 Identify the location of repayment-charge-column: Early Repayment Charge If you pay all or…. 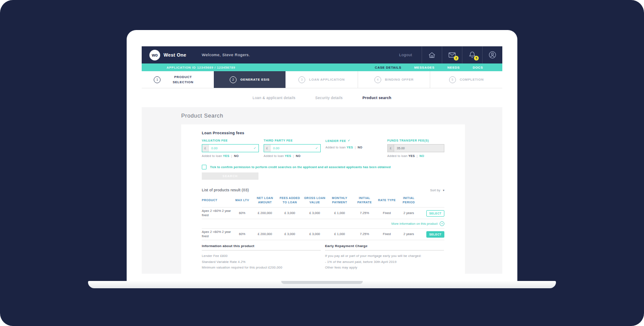
(385, 259).